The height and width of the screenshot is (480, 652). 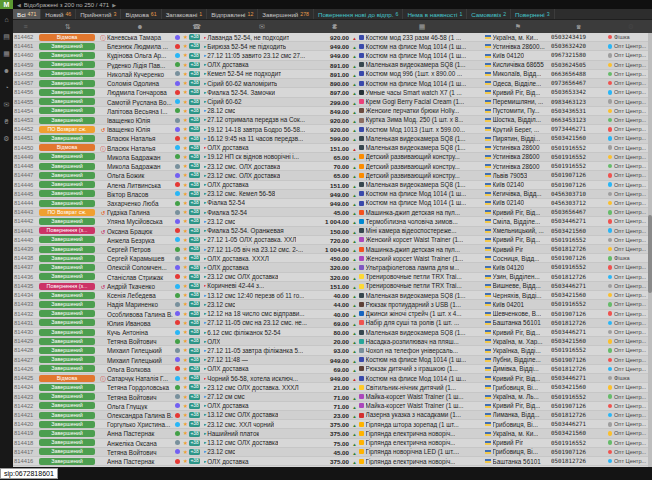 I want to click on customer-name: Олександра Галина В..., so click(x=140, y=415).